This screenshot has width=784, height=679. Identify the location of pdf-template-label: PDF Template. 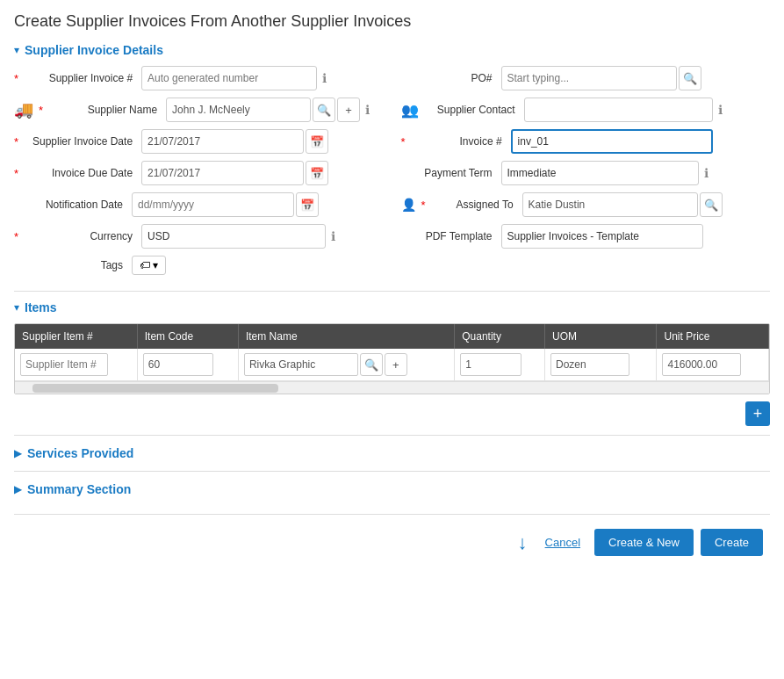
(450, 236).